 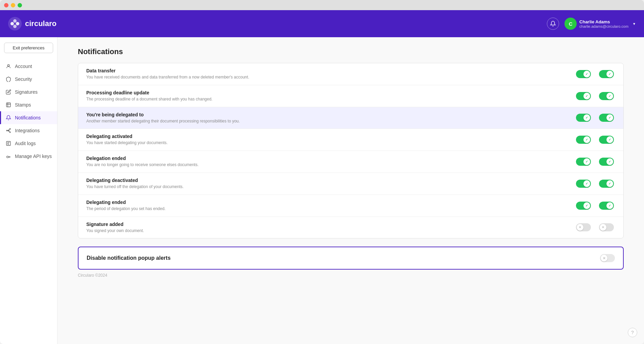 What do you see at coordinates (351, 275) in the screenshot?
I see `footer: Circularo ©2024` at bounding box center [351, 275].